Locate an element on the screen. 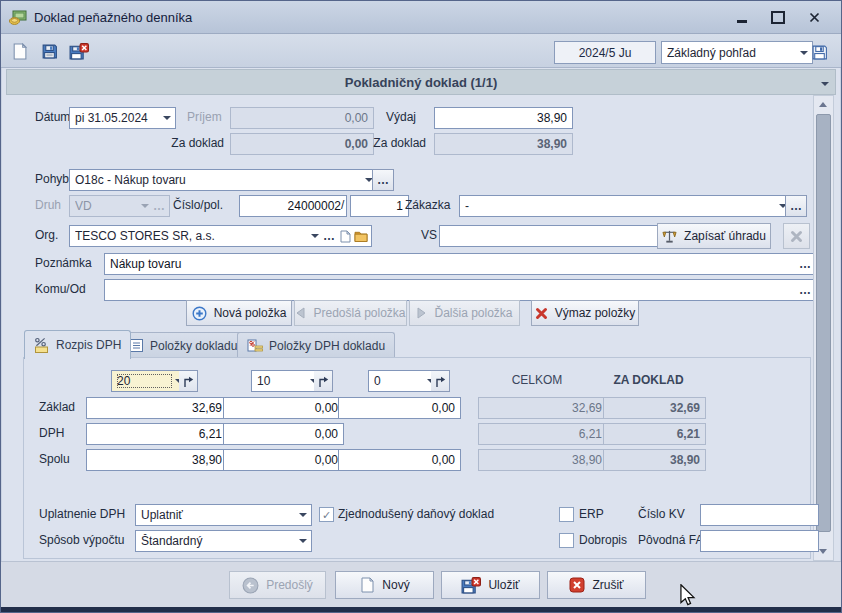 This screenshot has height=613, width=842. period-field: 2024/5 Ju is located at coordinates (605, 52).